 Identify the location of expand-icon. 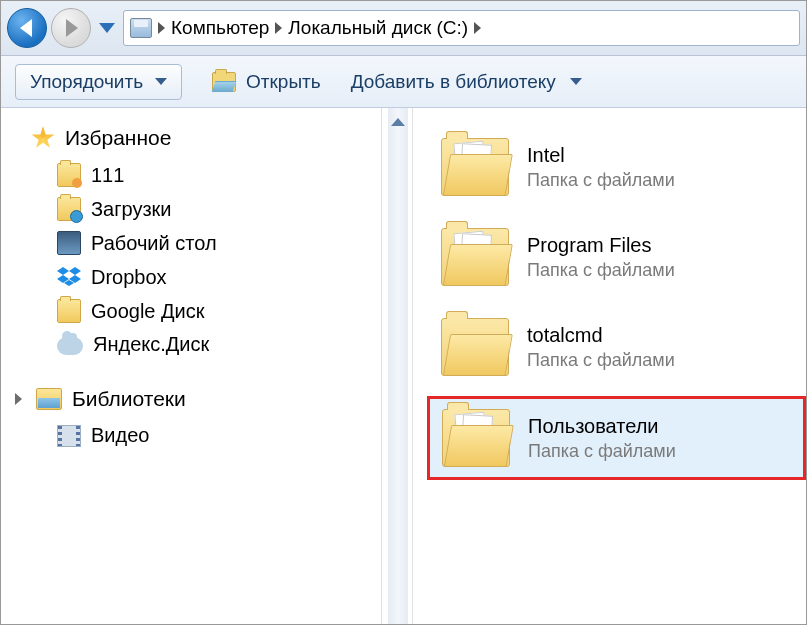
(18, 399).